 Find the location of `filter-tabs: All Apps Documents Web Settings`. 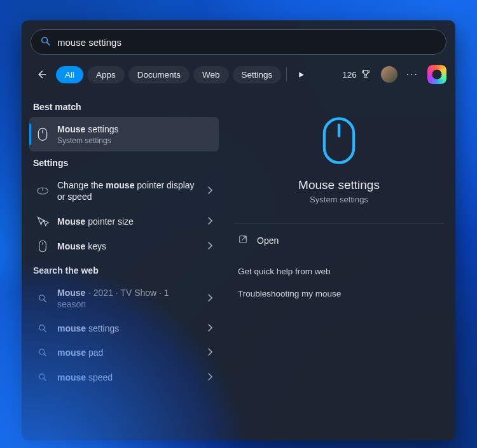

filter-tabs: All Apps Documents Web Settings is located at coordinates (169, 75).